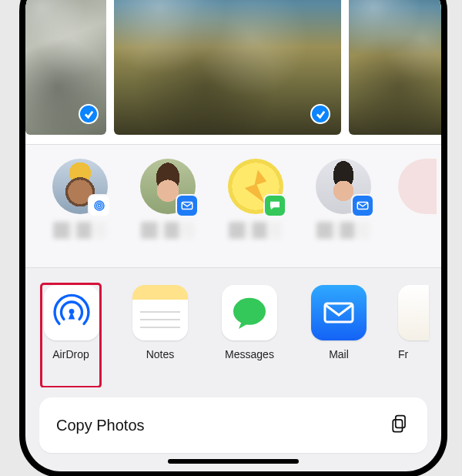 The image size is (462, 476). I want to click on notes-icon, so click(160, 313).